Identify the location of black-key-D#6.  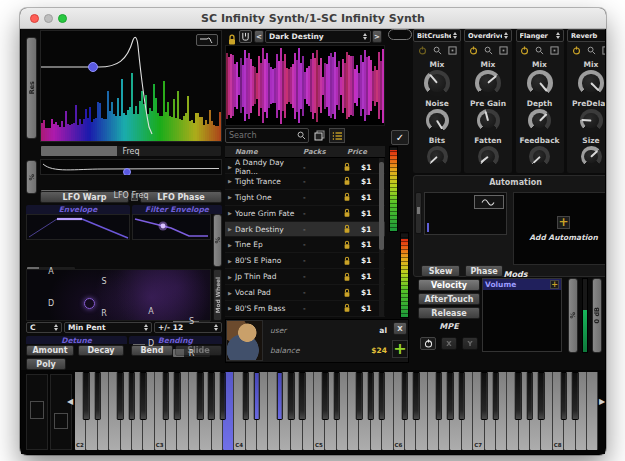
(416, 396).